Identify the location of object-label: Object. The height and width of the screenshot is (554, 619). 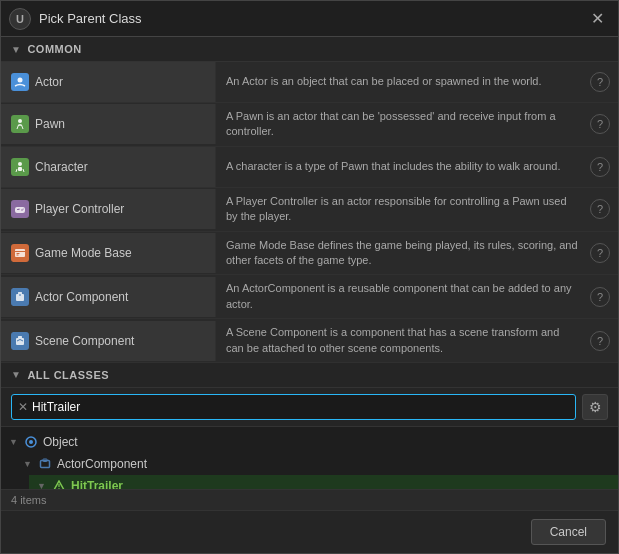
(60, 442).